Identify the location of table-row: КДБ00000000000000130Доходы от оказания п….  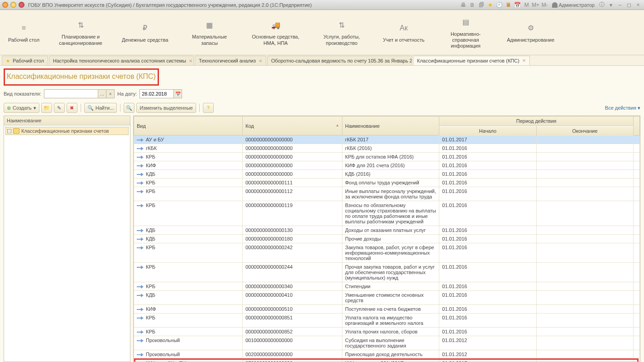
(387, 230).